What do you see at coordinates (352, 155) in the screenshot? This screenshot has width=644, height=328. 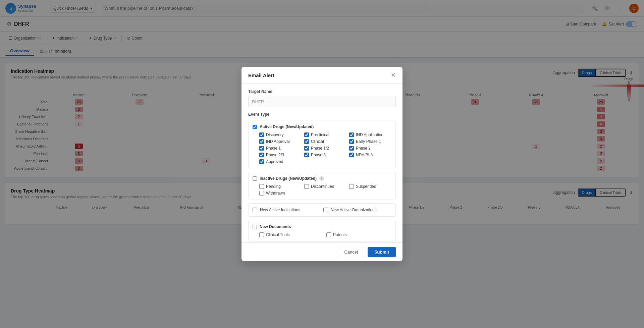 I see `ndabla-checkbox` at bounding box center [352, 155].